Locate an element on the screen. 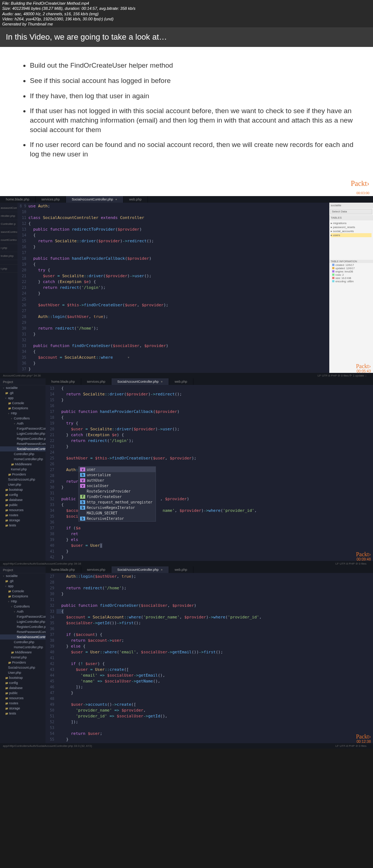 The height and width of the screenshot is (868, 373). autocomplete-item: bRecursiveIterator is located at coordinates (117, 519).